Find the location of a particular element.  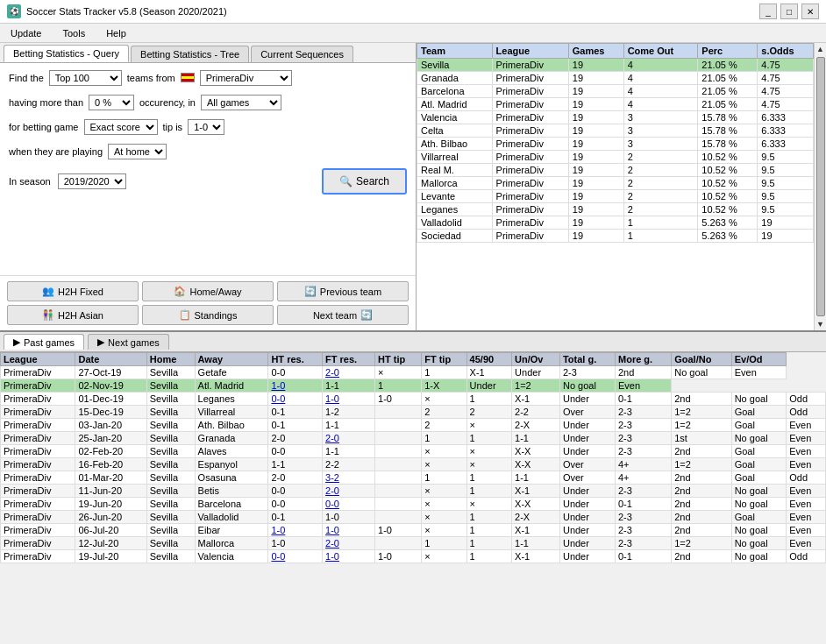

table-row: PrimeraDiv02-Nov-19SevillaAtl. Madrid1-0… is located at coordinates (414, 386).